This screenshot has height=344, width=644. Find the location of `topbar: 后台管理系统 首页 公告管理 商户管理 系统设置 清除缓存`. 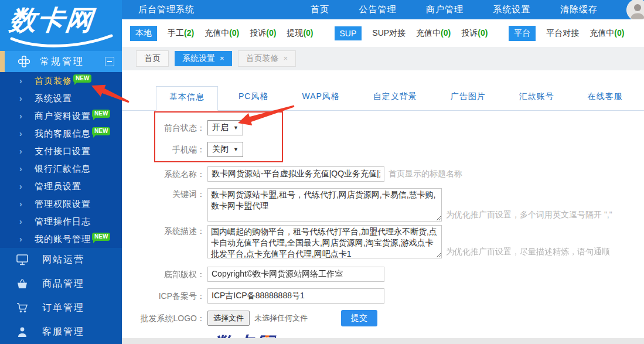

topbar: 后台管理系统 首页 公告管理 商户管理 系统设置 清除缓存 is located at coordinates (383, 9).